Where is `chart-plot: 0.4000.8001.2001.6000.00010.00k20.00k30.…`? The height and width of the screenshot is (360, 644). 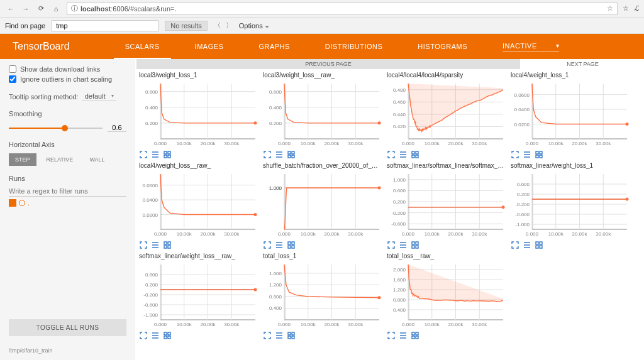
chart-plot: 0.4000.8001.2001.6000.00010.00k20.00k30.… is located at coordinates (322, 295).